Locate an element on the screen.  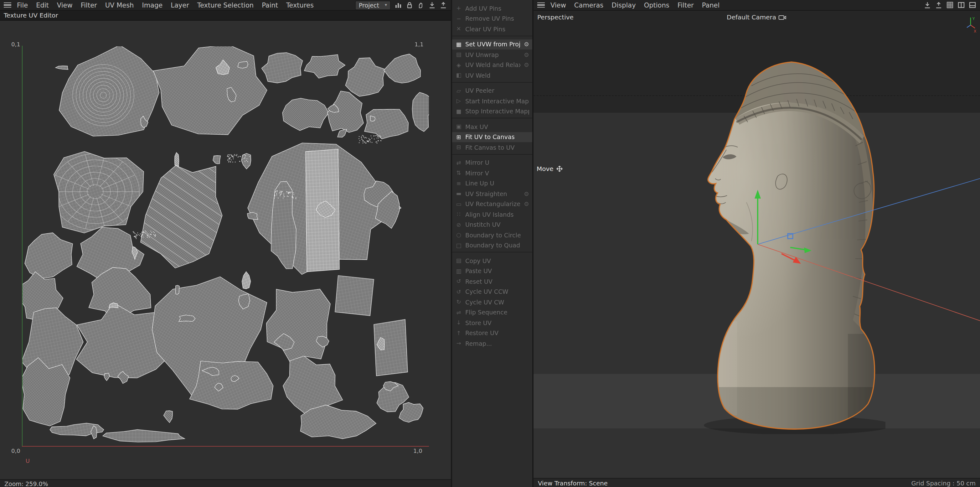
command-uv-peeler: ▱UV Peeler is located at coordinates (492, 91).